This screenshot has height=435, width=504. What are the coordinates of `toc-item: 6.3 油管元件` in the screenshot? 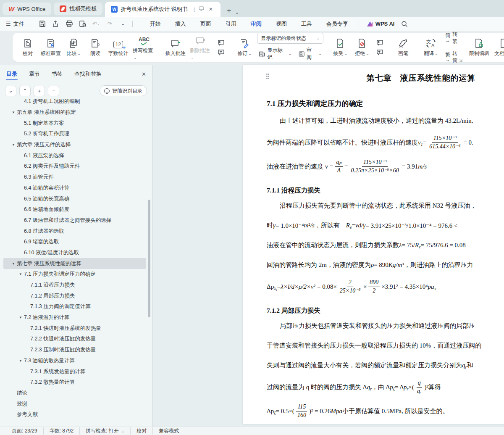 It's located at (75, 177).